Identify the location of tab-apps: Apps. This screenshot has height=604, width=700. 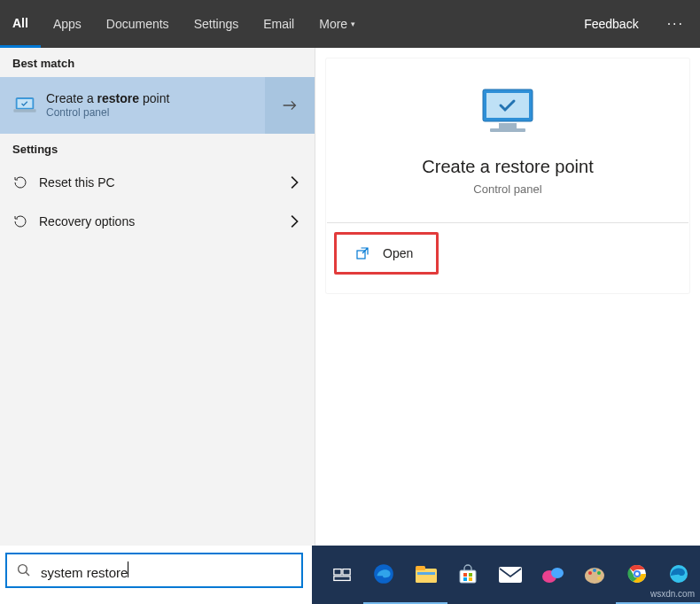
(67, 24).